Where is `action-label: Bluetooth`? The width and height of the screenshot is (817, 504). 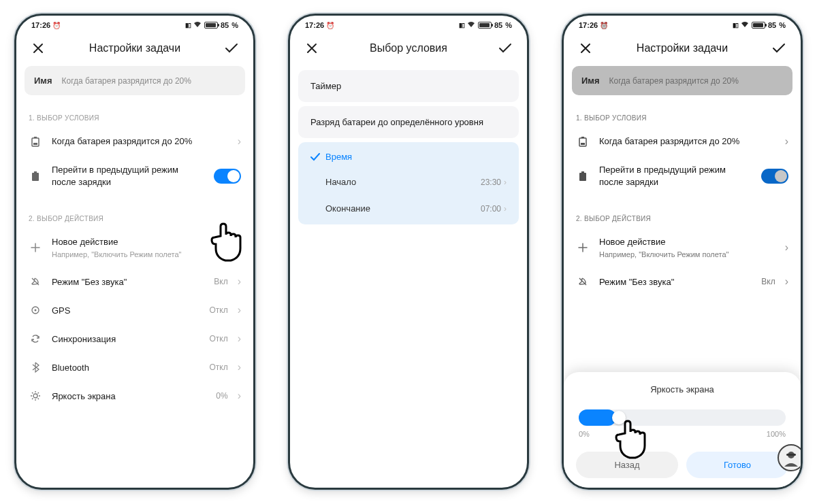 action-label: Bluetooth is located at coordinates (125, 368).